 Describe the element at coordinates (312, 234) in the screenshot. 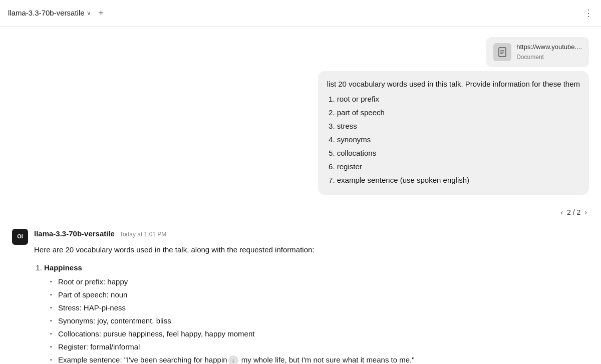

I see `ai-header-row: llama-3.3-70b-versatile Today at 1:01 PM` at that location.